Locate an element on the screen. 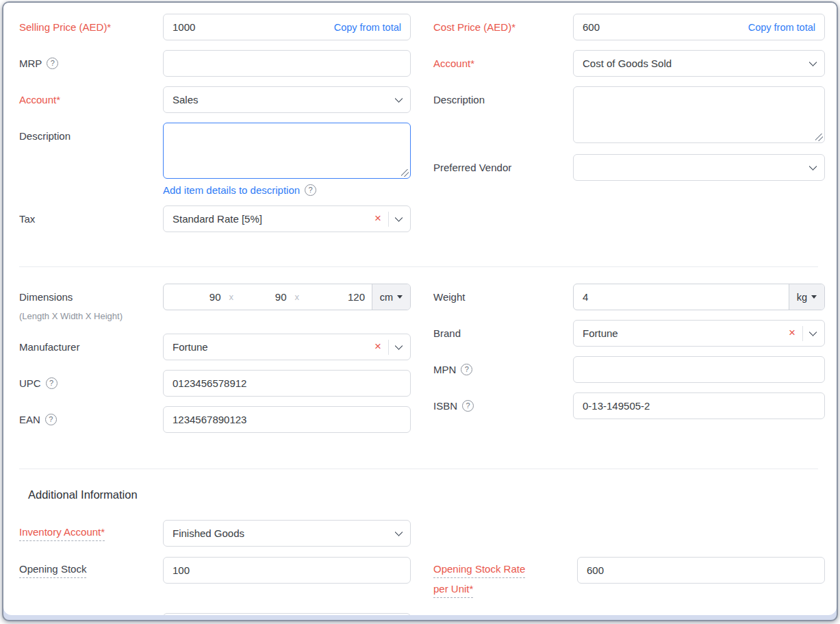 This screenshot has height=624, width=840. mrp-row: MRP ? is located at coordinates (215, 63).